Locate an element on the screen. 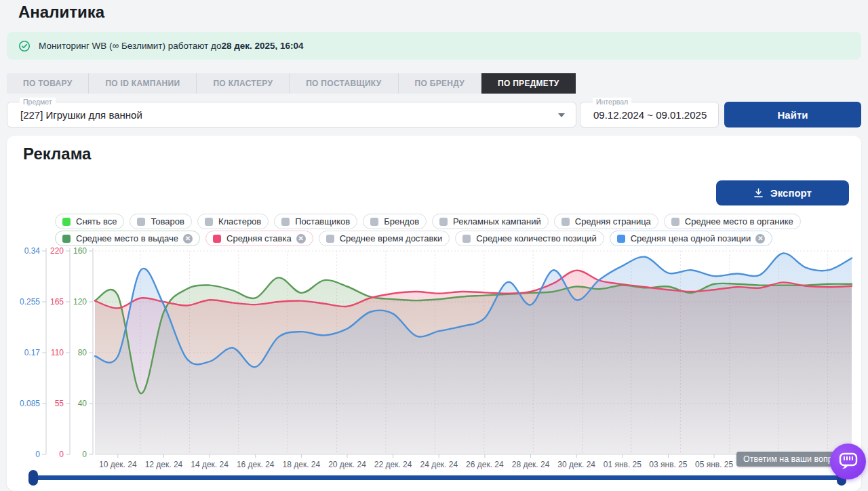 The width and height of the screenshot is (868, 491). y-axis-0: 0.340.2550.170.0850 is located at coordinates (33, 353).